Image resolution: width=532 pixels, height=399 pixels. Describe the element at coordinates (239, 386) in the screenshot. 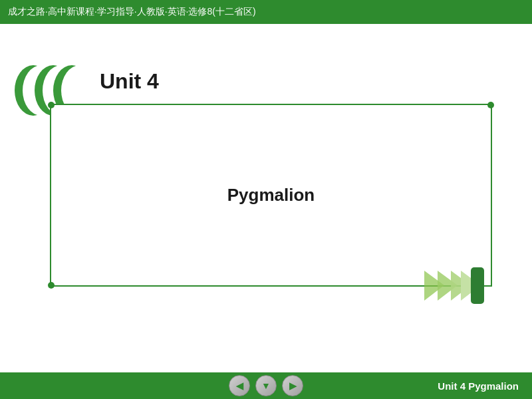

I see `prev-button: ◀` at that location.